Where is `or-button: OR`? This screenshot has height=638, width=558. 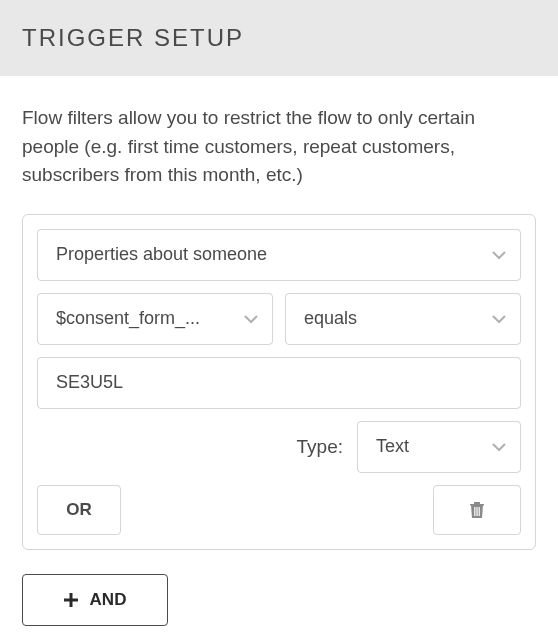
or-button: OR is located at coordinates (79, 510).